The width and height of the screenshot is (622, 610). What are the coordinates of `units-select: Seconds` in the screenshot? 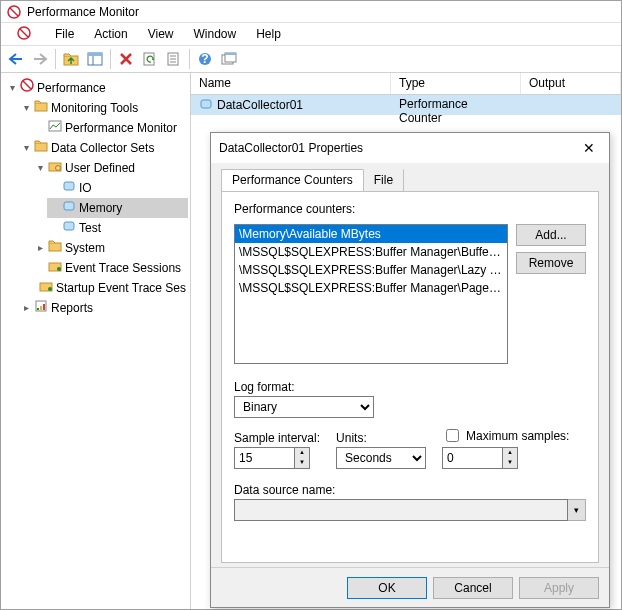 It's located at (381, 458).